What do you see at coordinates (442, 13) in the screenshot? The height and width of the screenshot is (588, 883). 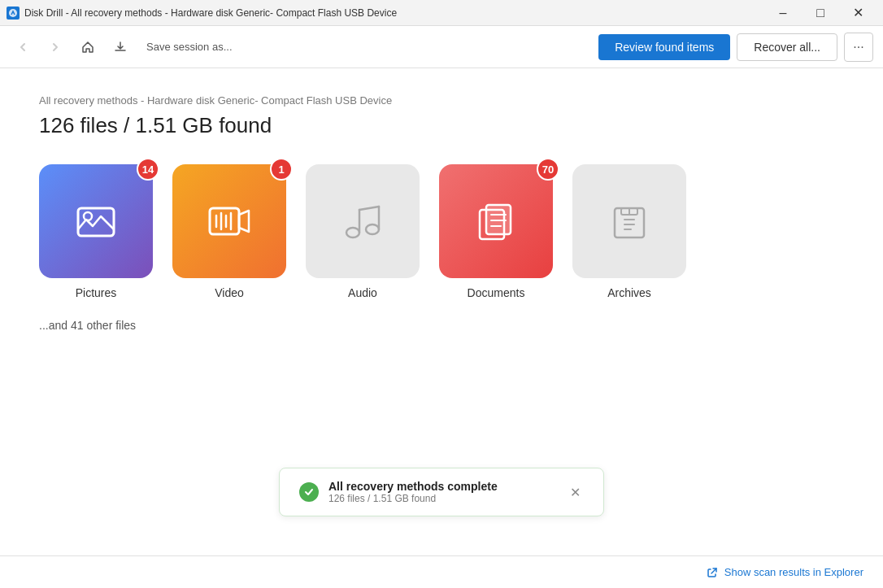 I see `title-bar: Disk Drill - All recovery methods - Hard…` at bounding box center [442, 13].